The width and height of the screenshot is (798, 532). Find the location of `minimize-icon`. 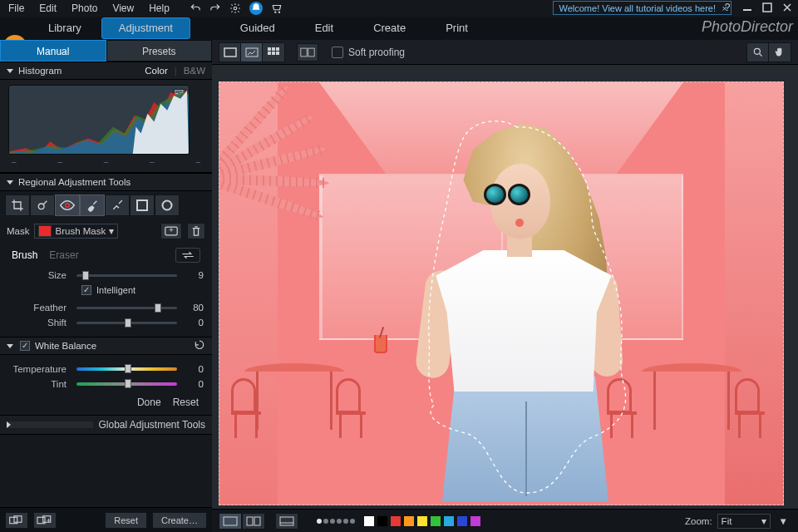

minimize-icon is located at coordinates (747, 7).